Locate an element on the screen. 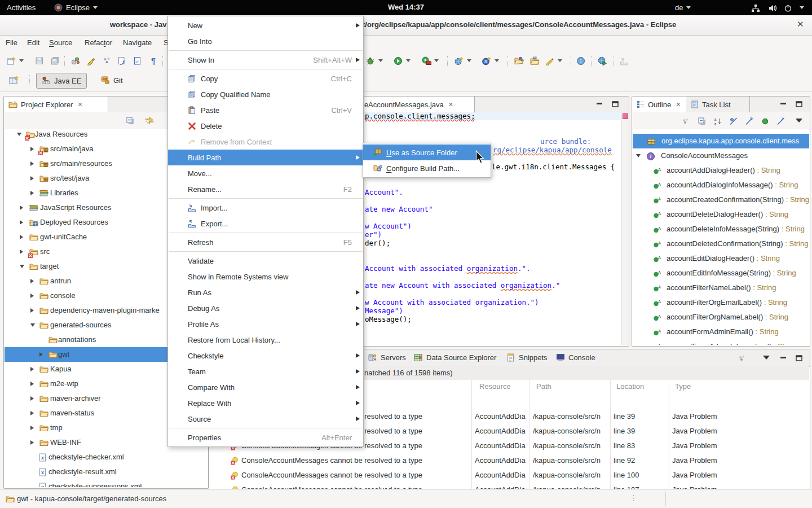 The image size is (812, 508). tree-item-checkstyle-checker-xml: xcheckstyle-checker.xml is located at coordinates (106, 457).